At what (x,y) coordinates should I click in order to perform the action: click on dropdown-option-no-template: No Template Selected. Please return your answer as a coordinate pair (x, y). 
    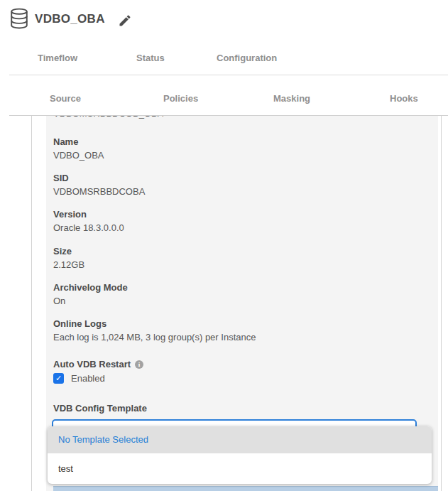
    Looking at the image, I should click on (240, 440).